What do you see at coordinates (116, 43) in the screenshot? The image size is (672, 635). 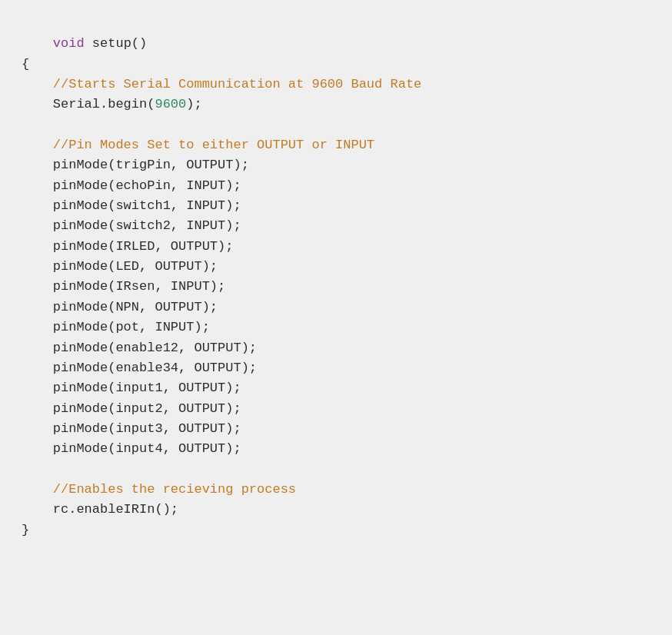 I see `function-setup: setup()` at bounding box center [116, 43].